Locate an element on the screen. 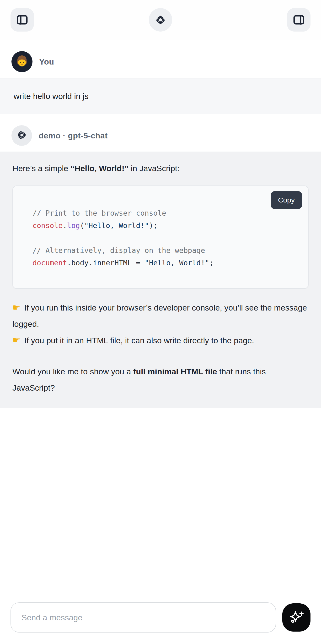 Image resolution: width=321 pixels, height=644 pixels. right-panel-toggle-button is located at coordinates (299, 20).